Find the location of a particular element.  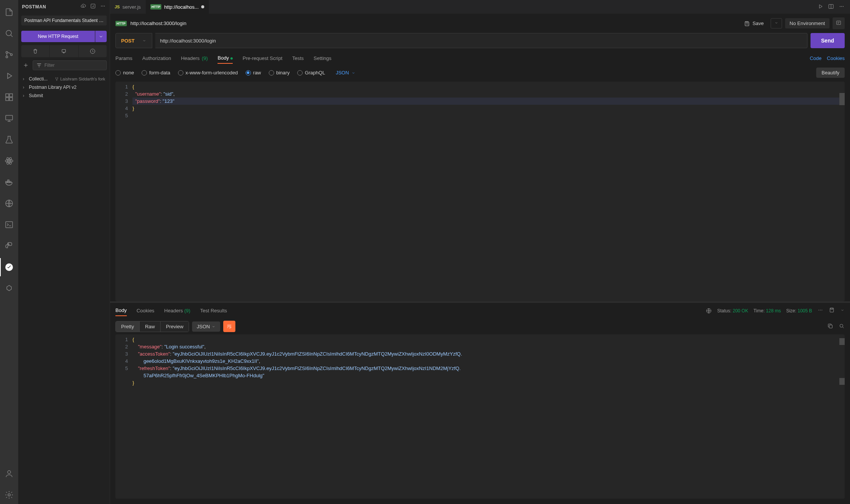

source-control-icon is located at coordinates (9, 55).